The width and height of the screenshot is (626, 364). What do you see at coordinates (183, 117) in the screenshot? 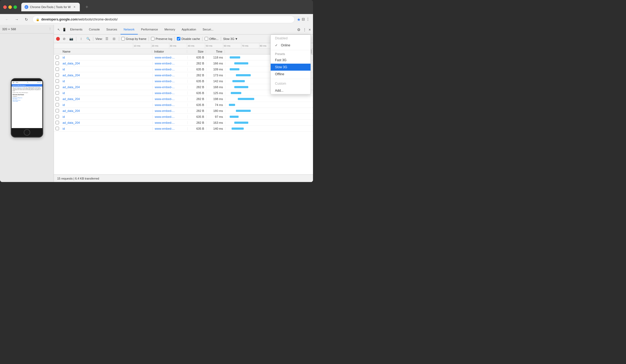
I see `table-row: id www-embed-... 635 B 97 ms` at bounding box center [183, 117].